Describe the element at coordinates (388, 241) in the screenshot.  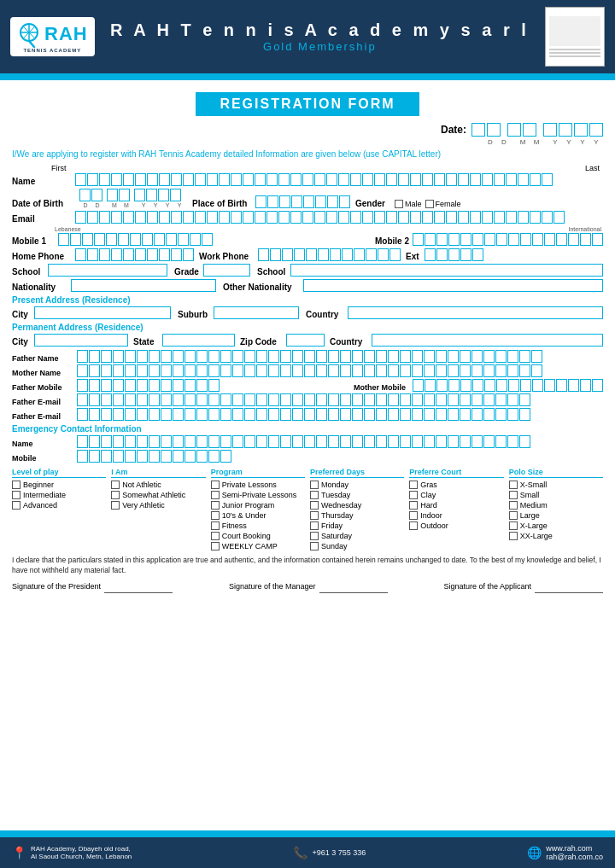
I see `mobile2-label: Mobile 2` at that location.